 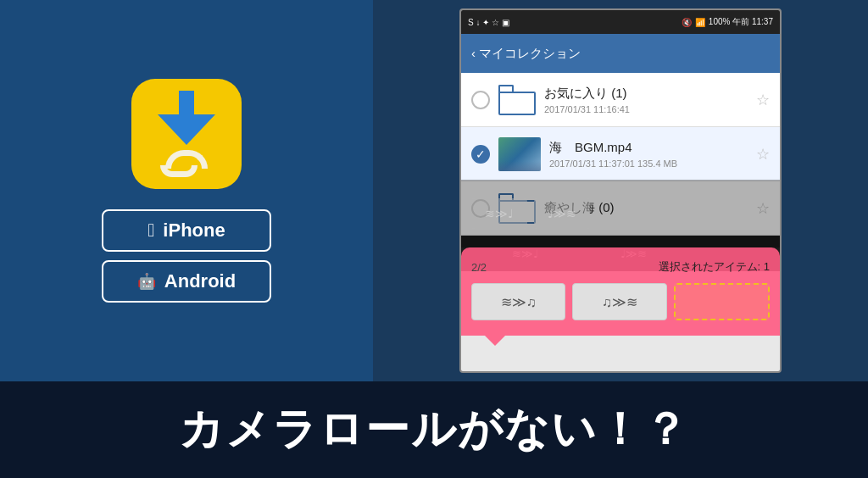 What do you see at coordinates (620, 100) in the screenshot?
I see `list-item: お気に入り (1) 2017/01/31 11:16:41 ☆` at bounding box center [620, 100].